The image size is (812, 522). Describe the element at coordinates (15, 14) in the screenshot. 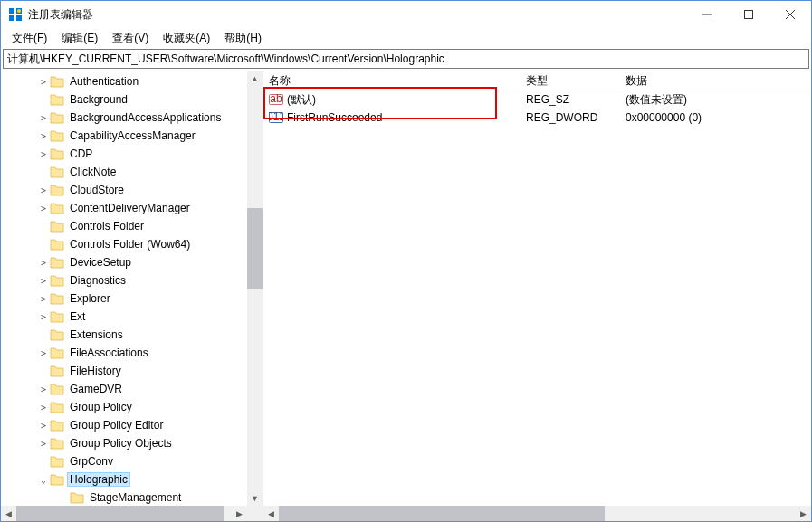

I see `app-icon` at that location.